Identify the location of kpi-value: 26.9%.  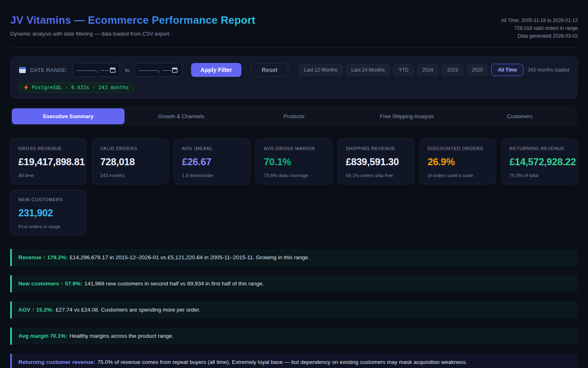
(457, 162).